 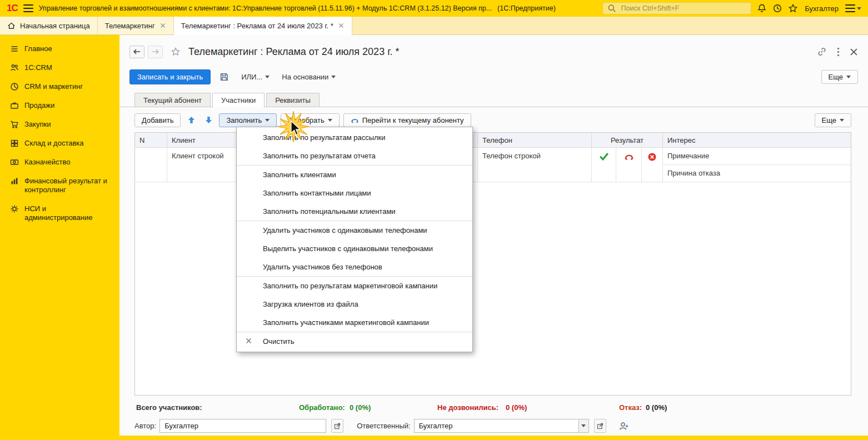 What do you see at coordinates (60, 143) in the screenshot?
I see `sidebar-item-warehouse: Склад и доставка` at bounding box center [60, 143].